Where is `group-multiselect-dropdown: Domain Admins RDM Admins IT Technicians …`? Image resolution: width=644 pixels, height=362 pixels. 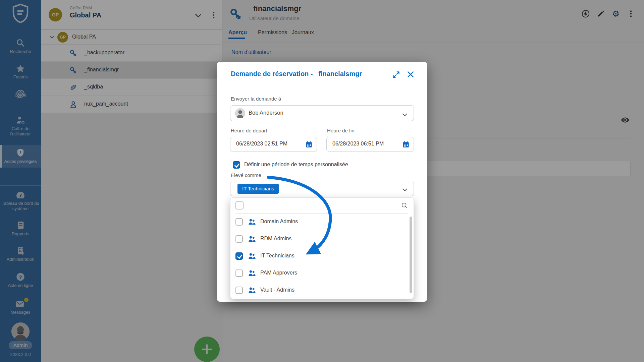 group-multiselect-dropdown: Domain Admins RDM Admins IT Technicians … is located at coordinates (322, 248).